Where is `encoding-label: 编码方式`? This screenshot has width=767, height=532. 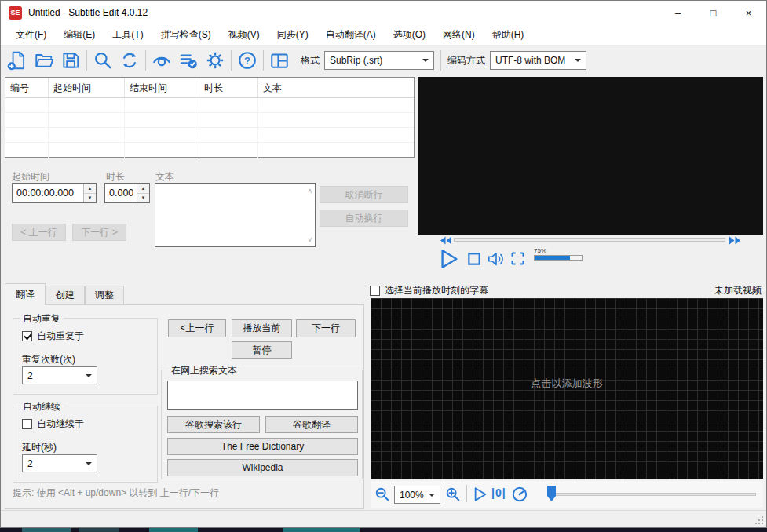
encoding-label: 编码方式 is located at coordinates (466, 61).